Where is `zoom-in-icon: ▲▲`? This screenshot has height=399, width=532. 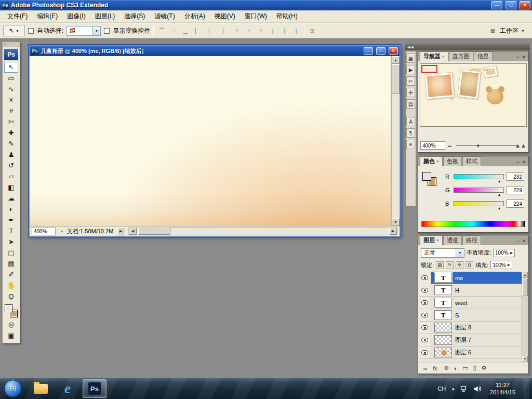 zoom-in-icon: ▲▲ is located at coordinates (521, 145).